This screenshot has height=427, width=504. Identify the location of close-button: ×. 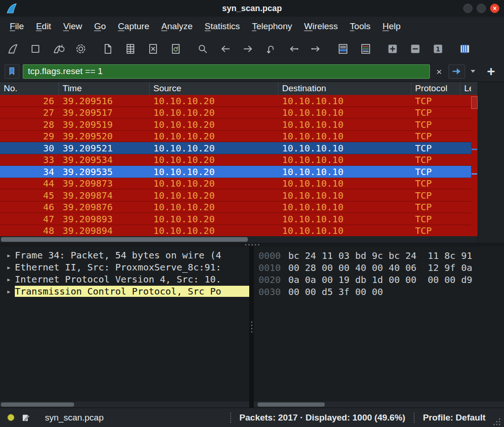
(495, 8).